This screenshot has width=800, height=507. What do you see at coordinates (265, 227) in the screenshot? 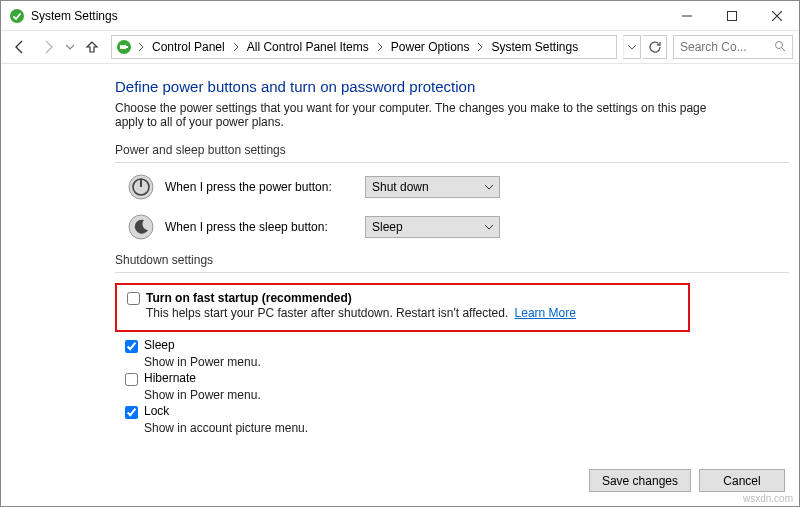
I see `sleep-button-label: When I press the sleep button:` at bounding box center [265, 227].